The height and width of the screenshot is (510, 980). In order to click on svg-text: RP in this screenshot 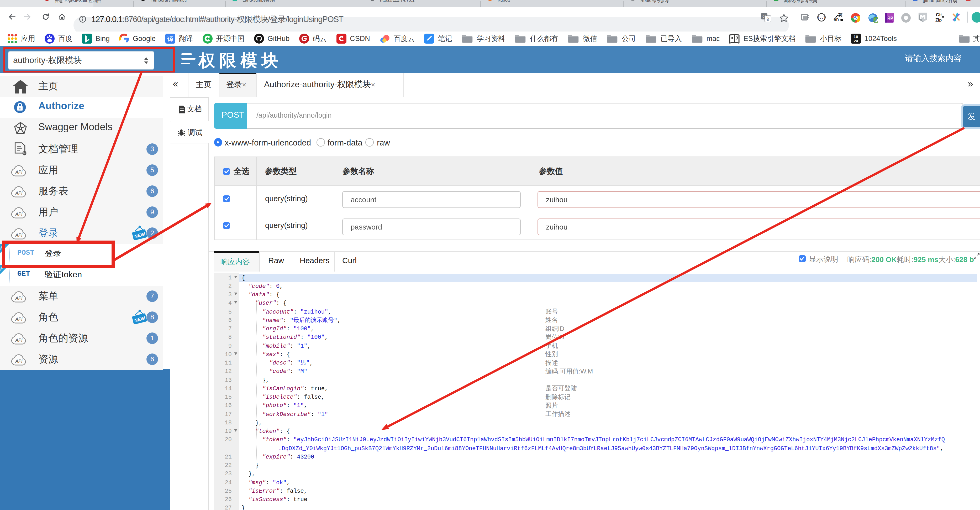, I will do `click(890, 18)`.